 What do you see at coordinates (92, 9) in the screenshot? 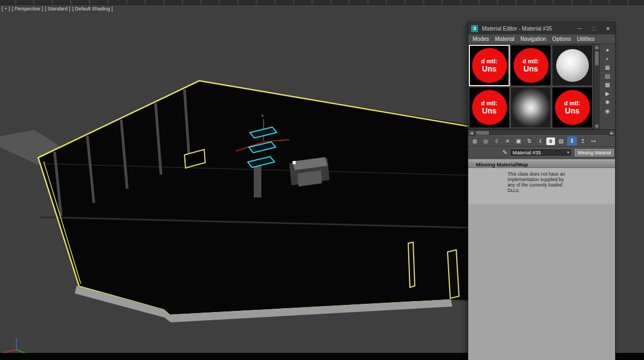
I see `viewport-shading-menu: [ Default Shading ]` at bounding box center [92, 9].